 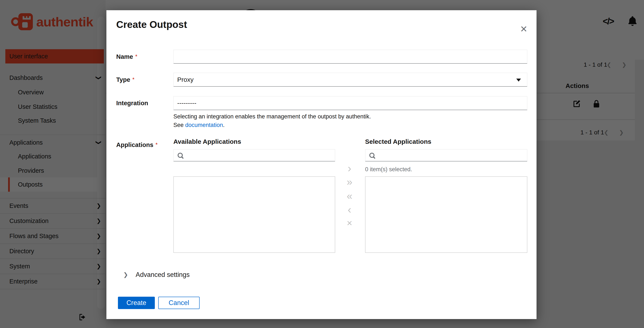 I want to click on integration-help-text: Selecting an integration enables the man…, so click(x=272, y=116).